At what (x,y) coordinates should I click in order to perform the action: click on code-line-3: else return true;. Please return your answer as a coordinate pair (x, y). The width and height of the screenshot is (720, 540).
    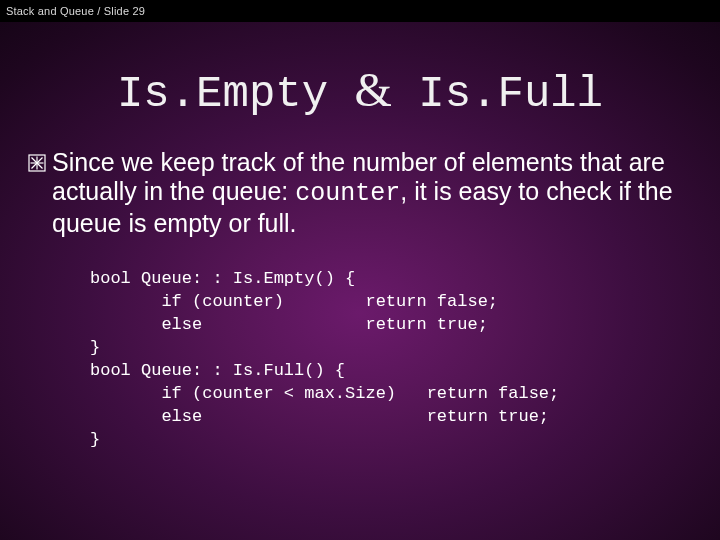
    Looking at the image, I should click on (289, 324).